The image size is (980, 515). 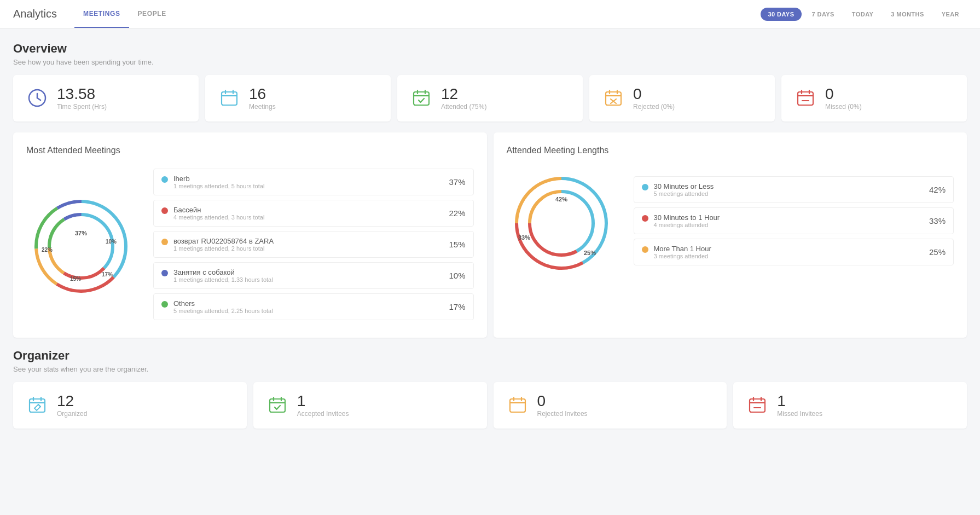 I want to click on period-7days: 7 DAYS, so click(x=823, y=14).